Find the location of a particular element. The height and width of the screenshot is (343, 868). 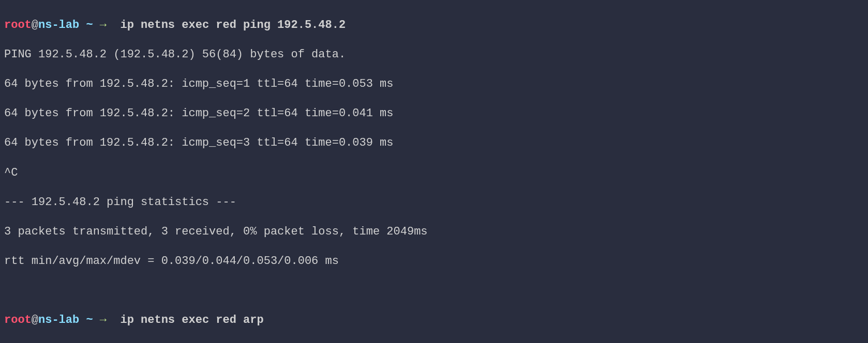

ping-output-line: 64 bytes from 192.5.48.2: icmp_seq=3 ttl… is located at coordinates (434, 144).